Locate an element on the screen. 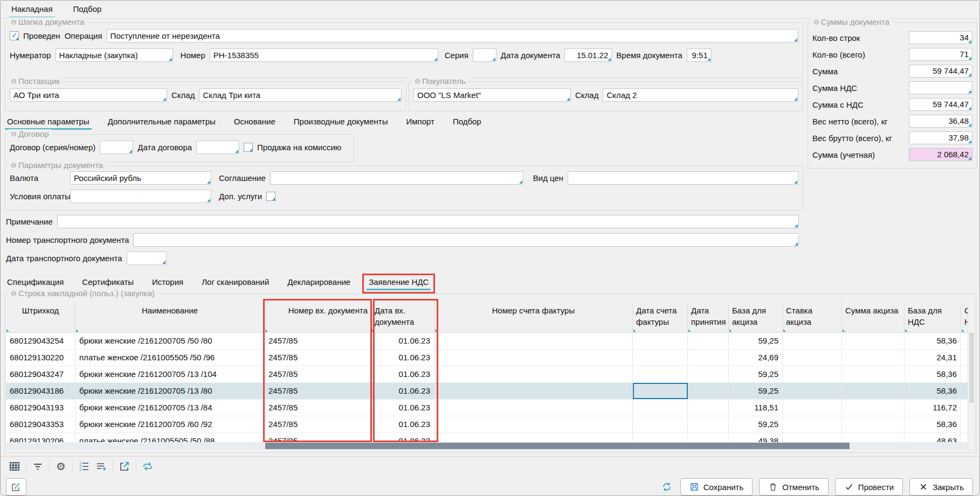 Image resolution: width=980 pixels, height=496 pixels. close-button: Закрыть is located at coordinates (941, 487).